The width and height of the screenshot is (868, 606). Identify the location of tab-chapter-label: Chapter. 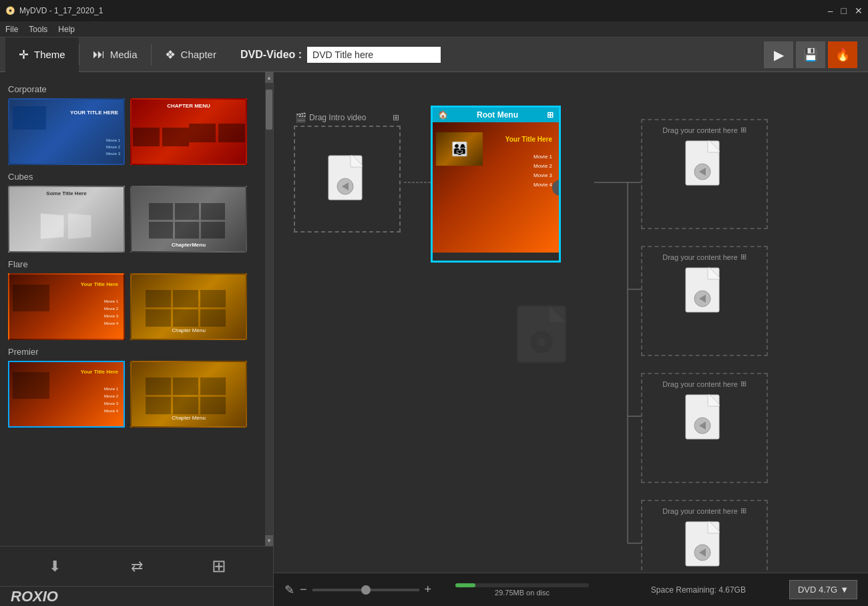
(199, 55).